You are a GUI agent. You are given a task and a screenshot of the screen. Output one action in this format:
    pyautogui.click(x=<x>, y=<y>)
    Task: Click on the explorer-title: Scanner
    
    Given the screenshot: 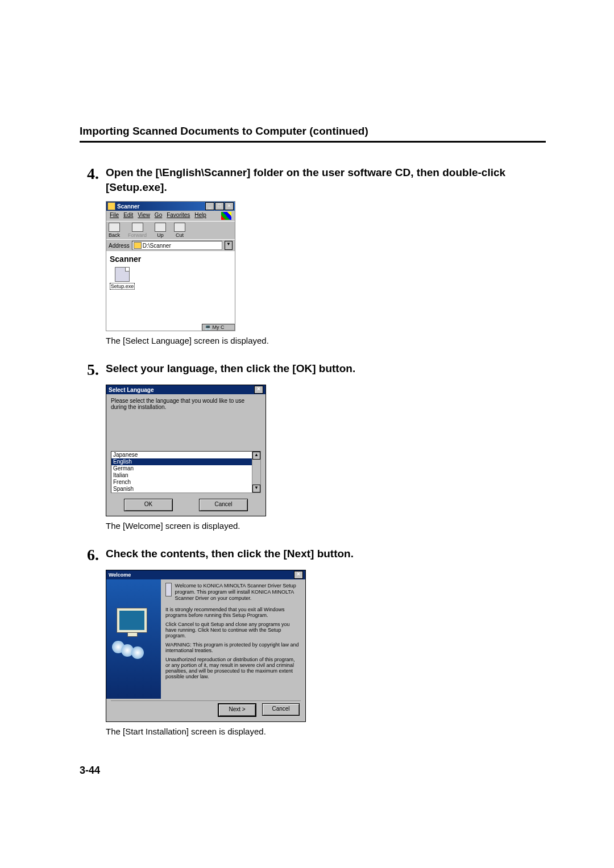 What is the action you would take?
    pyautogui.click(x=161, y=207)
    